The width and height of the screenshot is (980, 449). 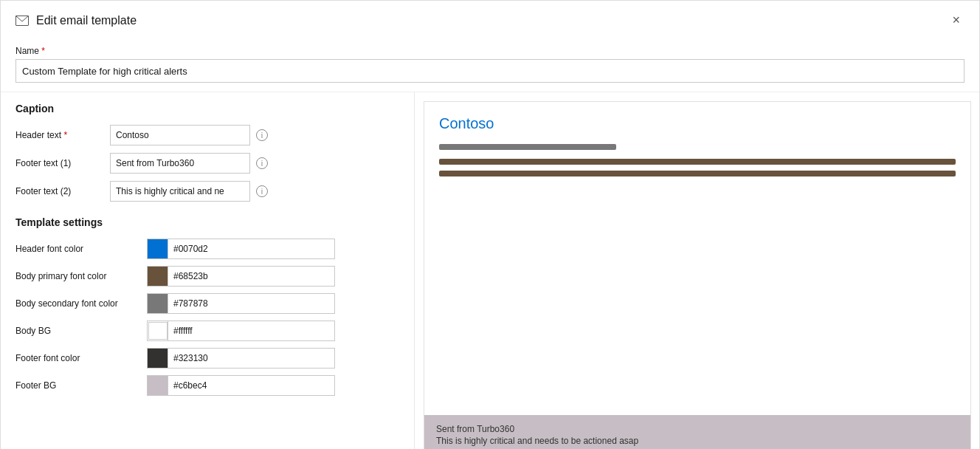 I want to click on header-required: *, so click(x=64, y=135).